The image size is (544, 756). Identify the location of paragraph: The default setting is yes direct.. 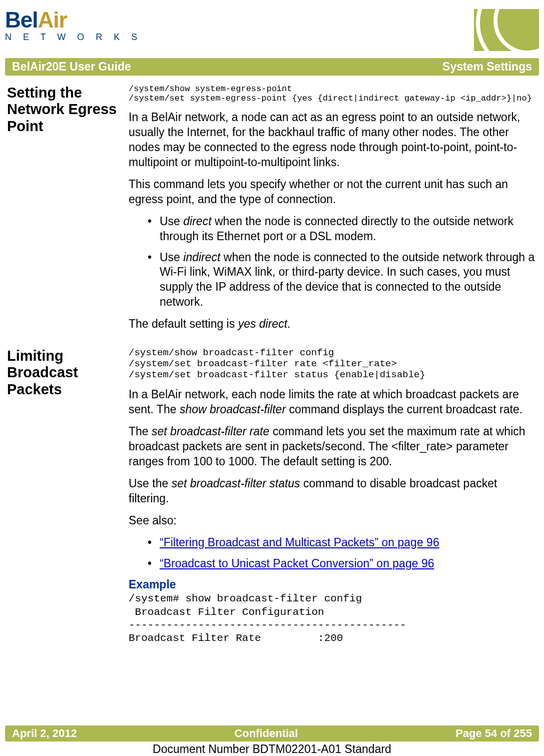
(333, 324).